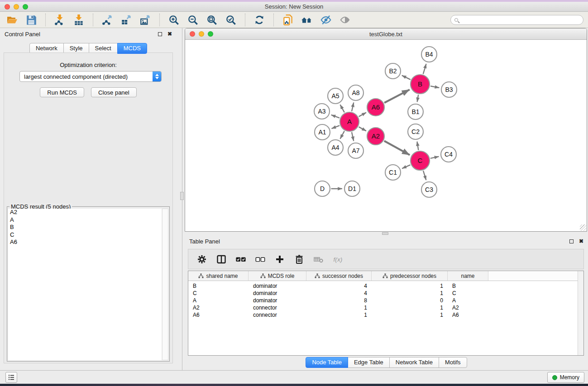 The width and height of the screenshot is (588, 386). I want to click on column-header-successor-nodes: successor nodes, so click(339, 276).